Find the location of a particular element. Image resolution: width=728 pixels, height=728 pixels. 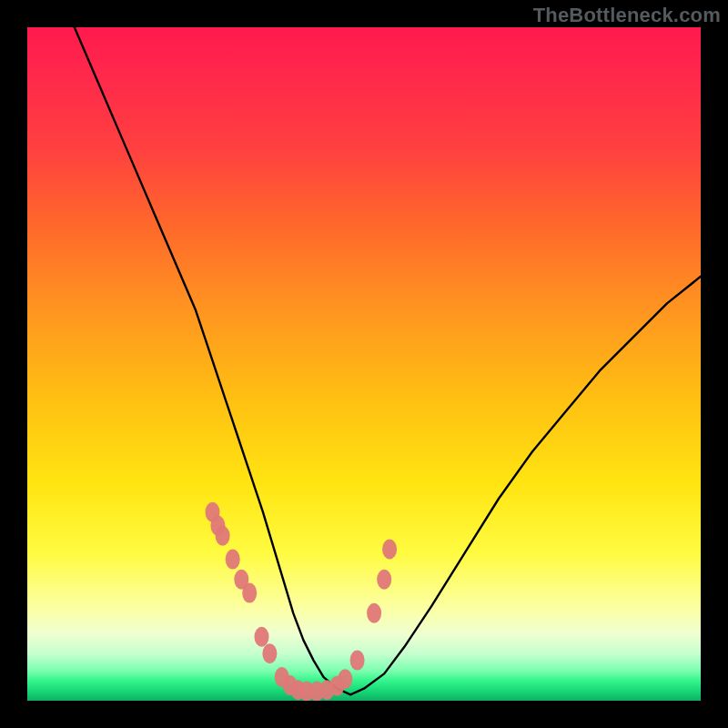

curve-markers is located at coordinates (302, 602).